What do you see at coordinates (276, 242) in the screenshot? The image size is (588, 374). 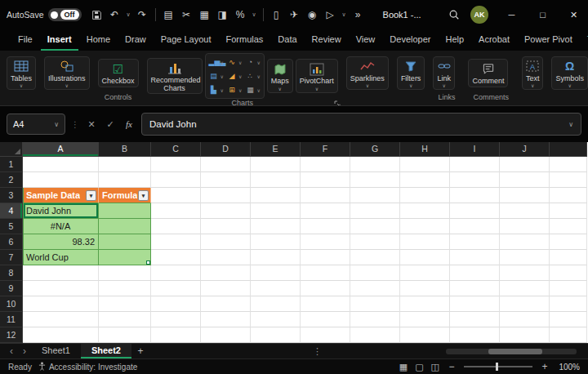 I see `cell-E6` at bounding box center [276, 242].